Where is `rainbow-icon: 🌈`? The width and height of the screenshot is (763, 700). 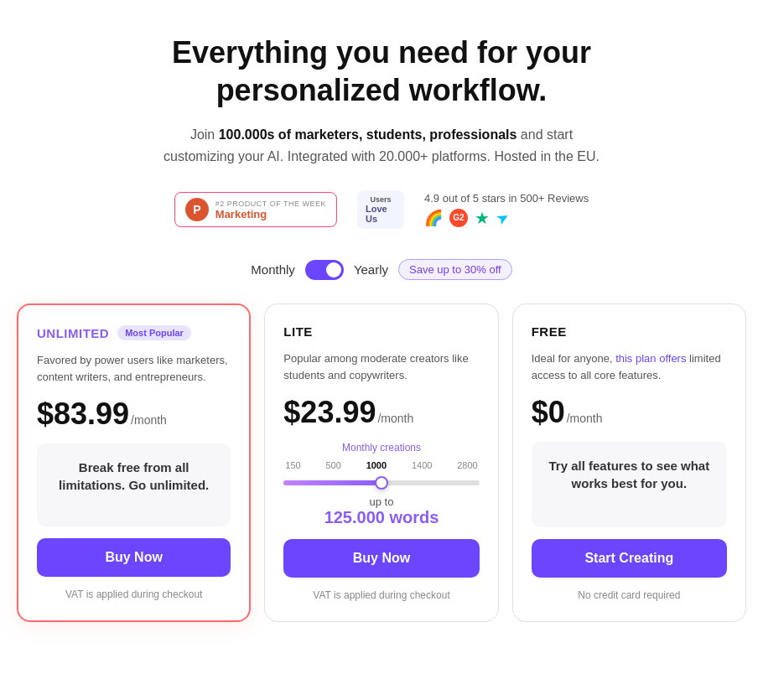
rainbow-icon: 🌈 is located at coordinates (433, 218).